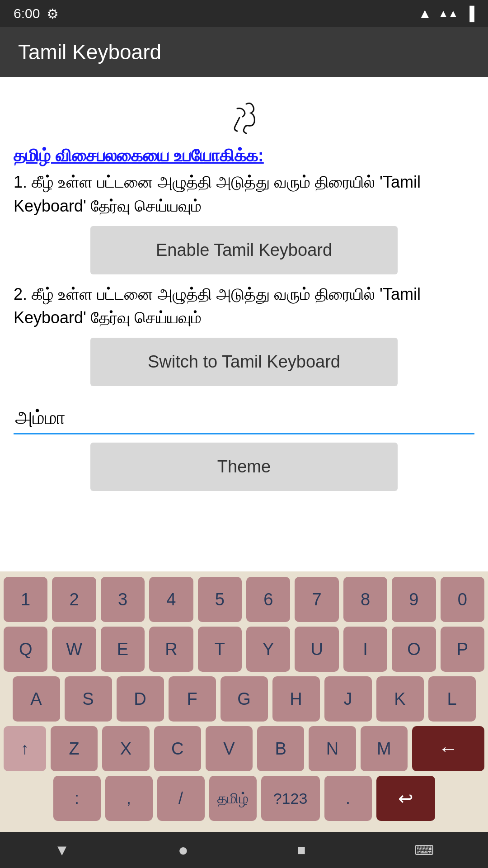  What do you see at coordinates (244, 52) in the screenshot?
I see `app-bar: Tamil Keyboard` at bounding box center [244, 52].